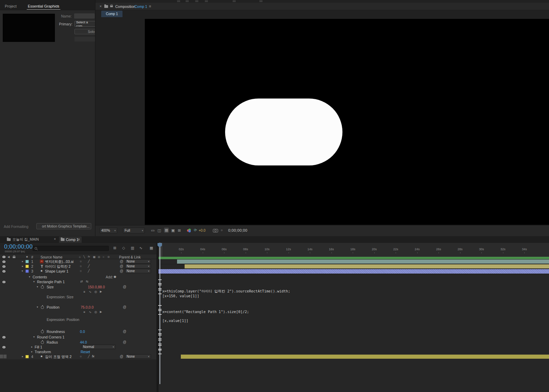 This screenshot has width=549, height=392. Describe the element at coordinates (93, 356) in the screenshot. I see `effects-switch-icon: fx` at that location.